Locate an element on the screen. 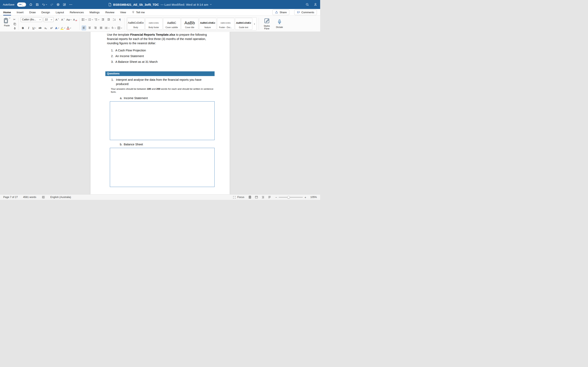  align-center-button is located at coordinates (90, 28).